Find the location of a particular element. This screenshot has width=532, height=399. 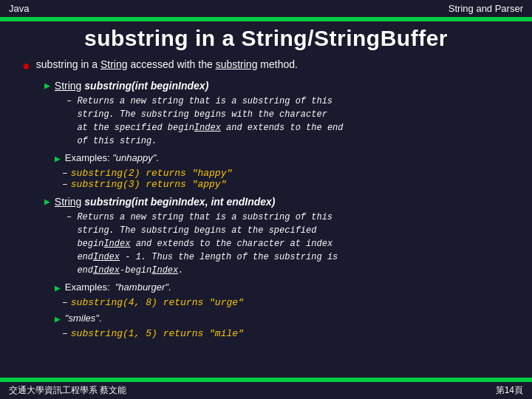

method1-prefix: String is located at coordinates (68, 86).